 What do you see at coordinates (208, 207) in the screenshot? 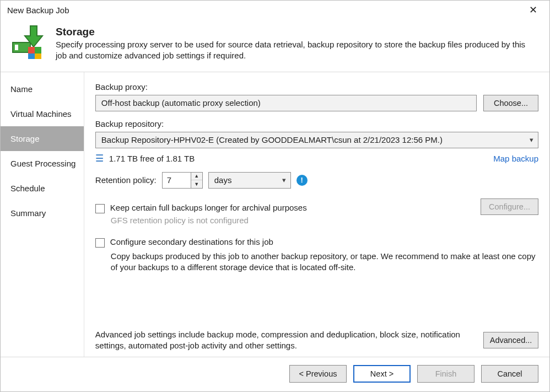
I see `gfs-checkbox-label: Keep certain full backups longer for arc…` at bounding box center [208, 207].